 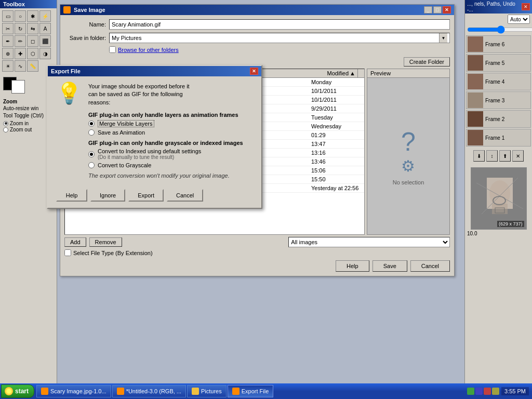 What do you see at coordinates (45, 16) in the screenshot?
I see `tool-fuzzy-select: ⚡` at bounding box center [45, 16].